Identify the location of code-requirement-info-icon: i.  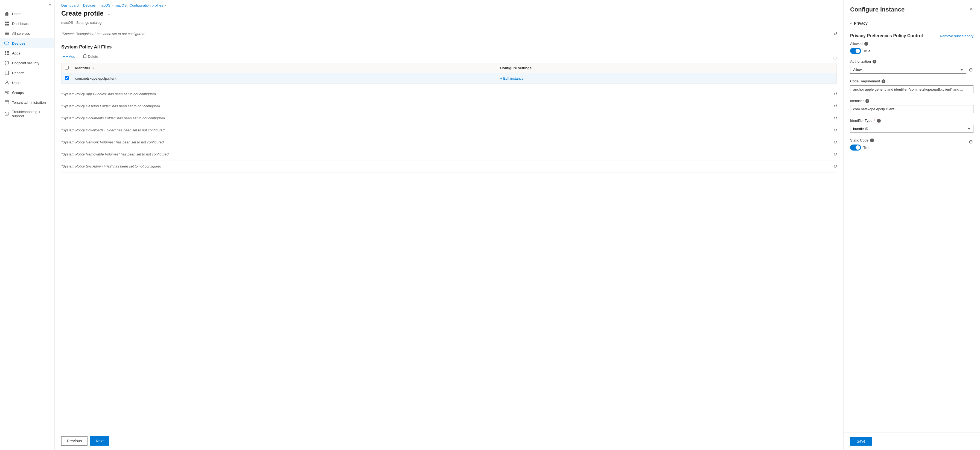
(883, 81).